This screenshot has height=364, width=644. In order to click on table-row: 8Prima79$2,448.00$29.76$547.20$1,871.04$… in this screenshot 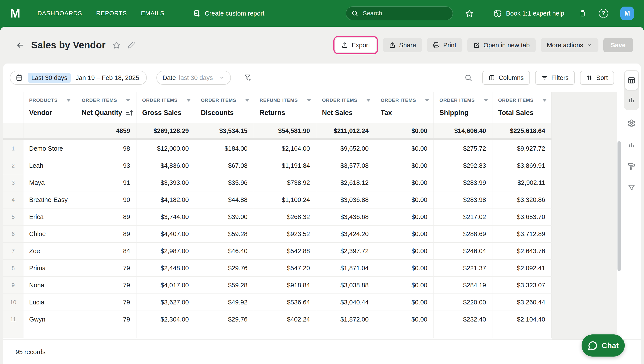, I will do `click(278, 268)`.